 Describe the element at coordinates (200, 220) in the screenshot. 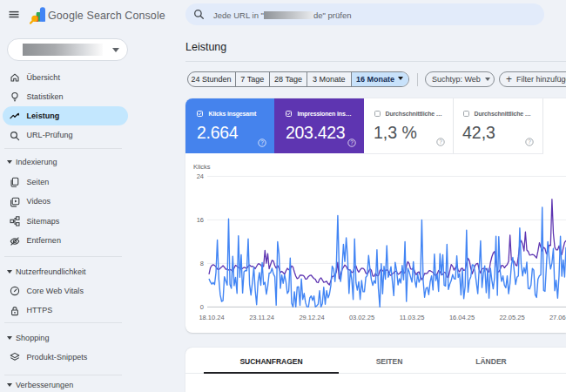

I see `svg-text: 16` at that location.